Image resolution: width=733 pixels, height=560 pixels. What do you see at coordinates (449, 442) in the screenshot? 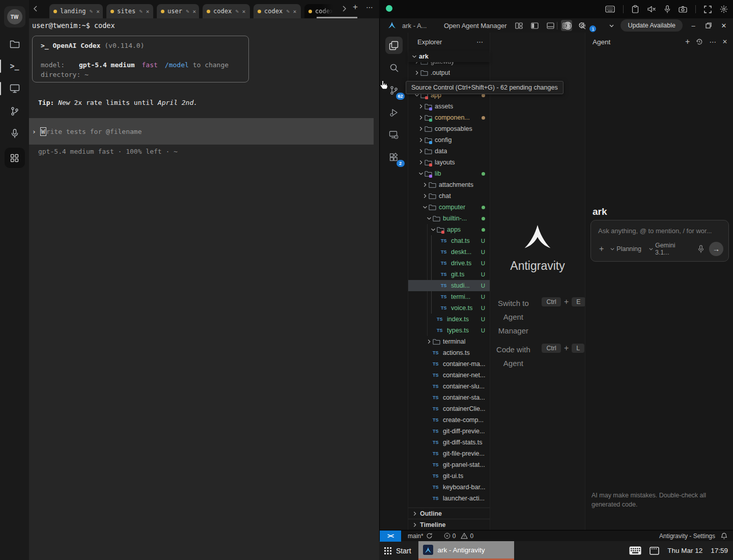
I see `tree-file-git-diff-stats-ts: TSgit-diff-stats.ts` at bounding box center [449, 442].